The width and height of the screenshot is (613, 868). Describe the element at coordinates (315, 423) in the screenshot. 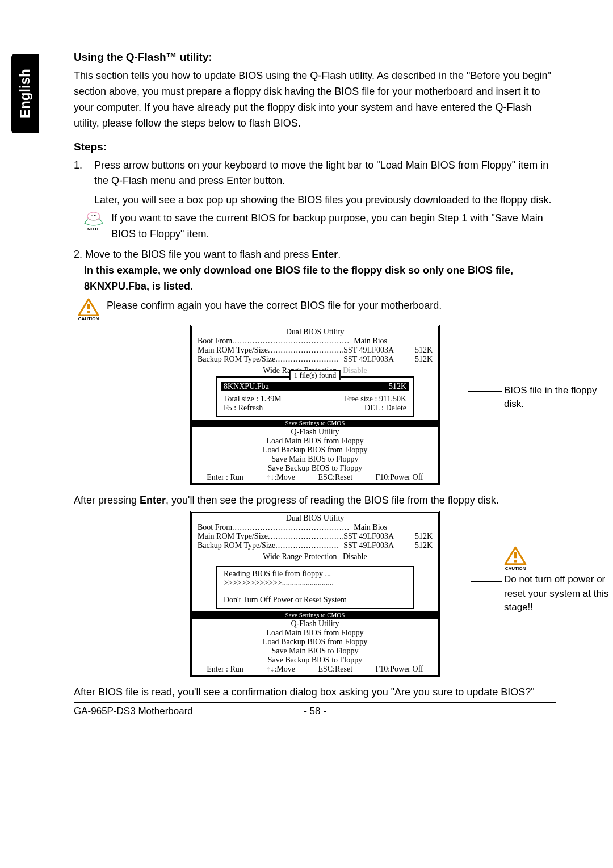

I see `bios-save-cmos-bar: Save Settings to CMOS` at that location.